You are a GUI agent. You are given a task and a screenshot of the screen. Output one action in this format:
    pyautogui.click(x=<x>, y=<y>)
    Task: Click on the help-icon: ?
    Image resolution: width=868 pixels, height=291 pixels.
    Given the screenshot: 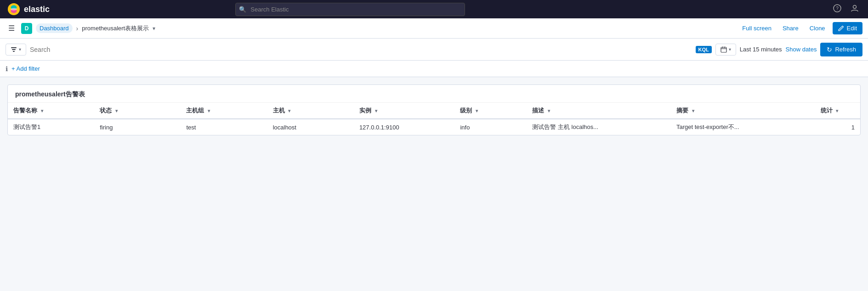 What is the action you would take?
    pyautogui.click(x=837, y=8)
    